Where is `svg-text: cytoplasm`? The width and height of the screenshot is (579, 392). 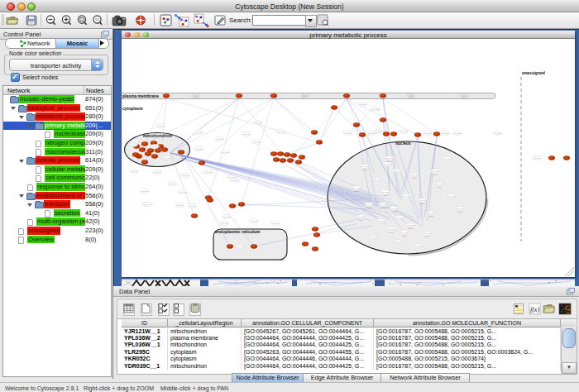 svg-text: cytoplasm is located at coordinates (132, 108).